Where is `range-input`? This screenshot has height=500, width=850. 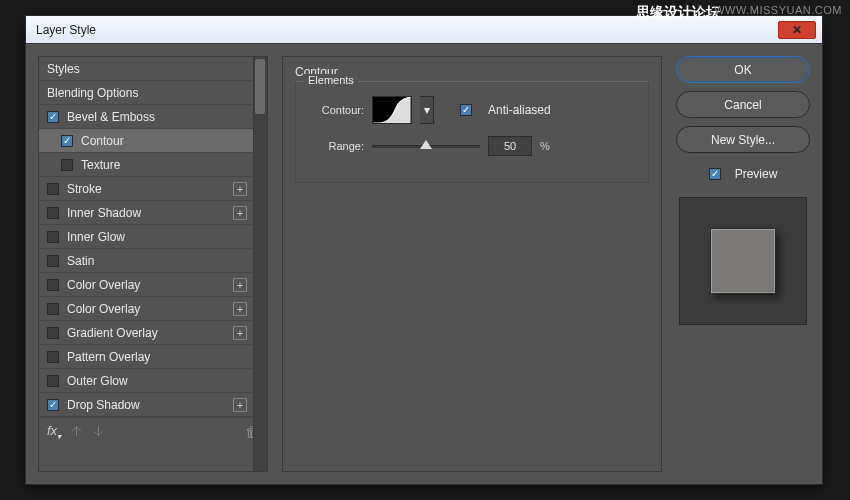
range-input is located at coordinates (510, 146).